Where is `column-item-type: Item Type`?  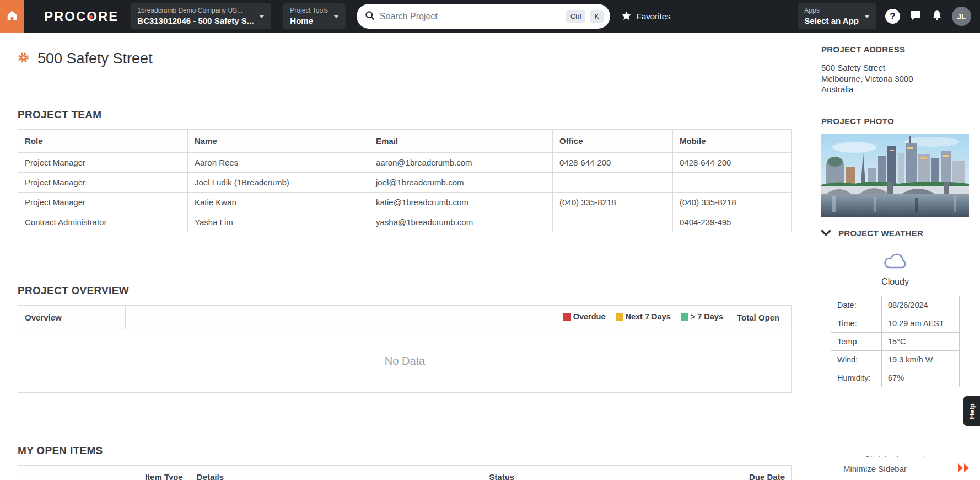
column-item-type: Item Type is located at coordinates (164, 473).